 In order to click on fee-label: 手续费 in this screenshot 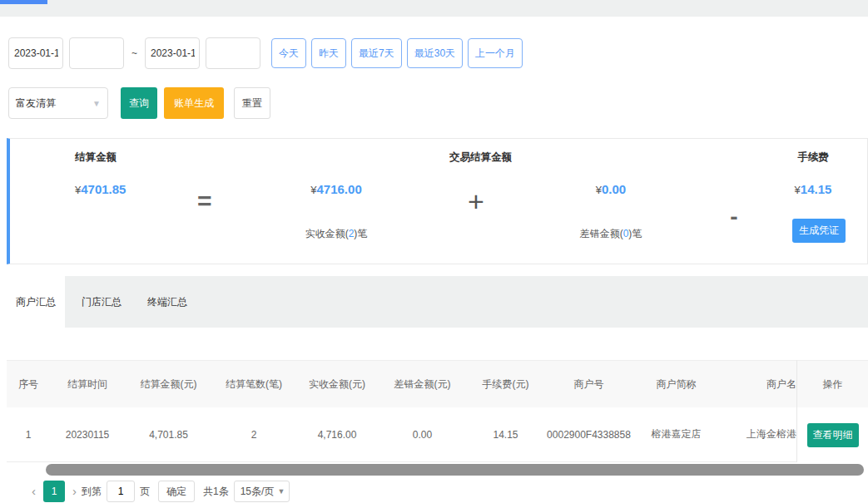, I will do `click(813, 158)`.